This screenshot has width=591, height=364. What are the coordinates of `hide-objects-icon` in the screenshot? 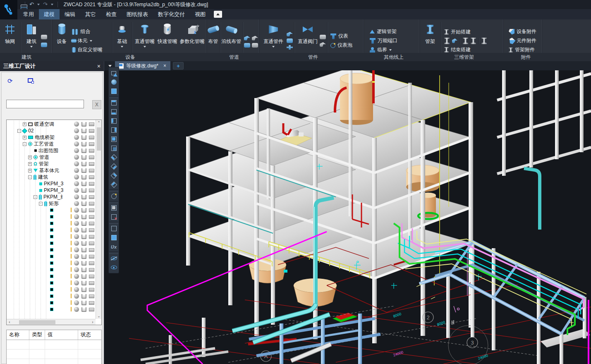 It's located at (114, 258).